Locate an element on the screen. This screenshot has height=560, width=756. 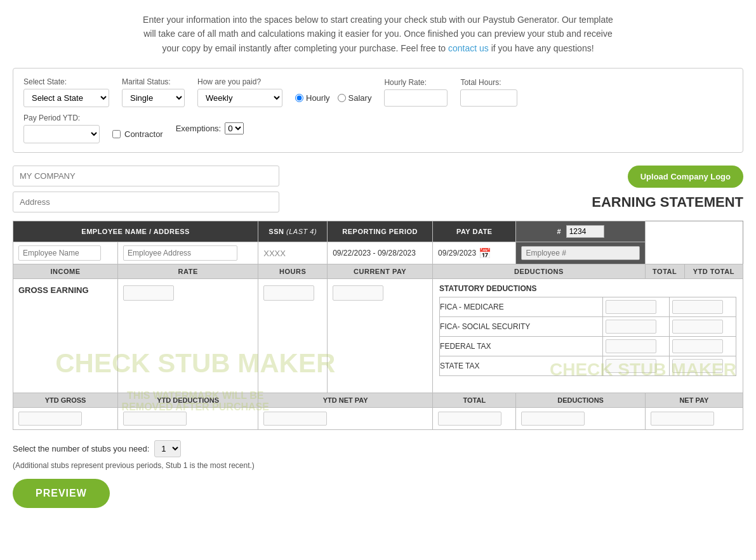
th-total: TOTAL is located at coordinates (665, 271).